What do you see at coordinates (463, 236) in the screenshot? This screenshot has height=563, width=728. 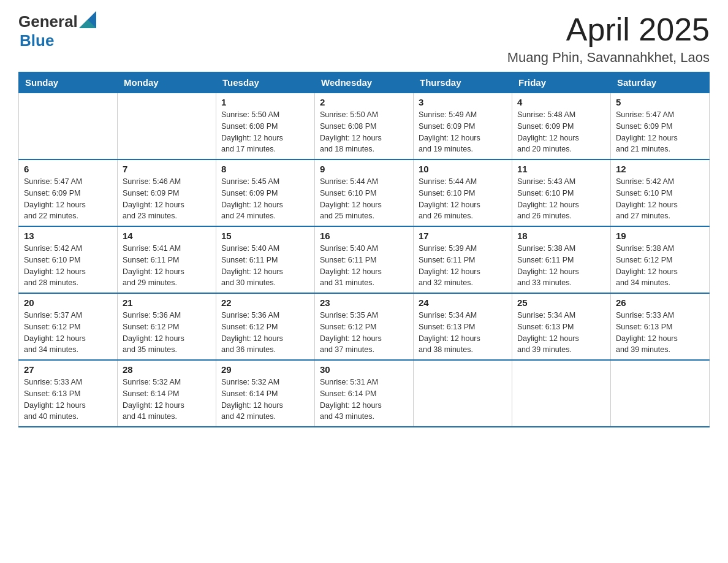 I see `day-number: 17` at bounding box center [463, 236].